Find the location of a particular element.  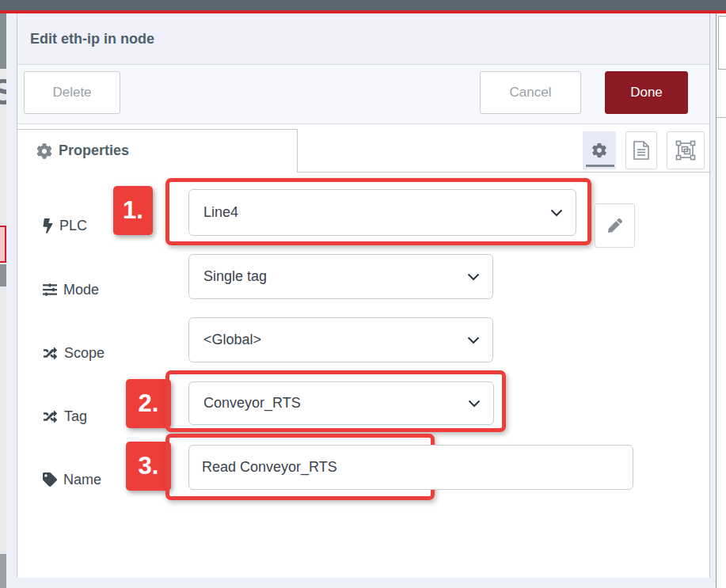

scope-select: <Global> is located at coordinates (340, 340).